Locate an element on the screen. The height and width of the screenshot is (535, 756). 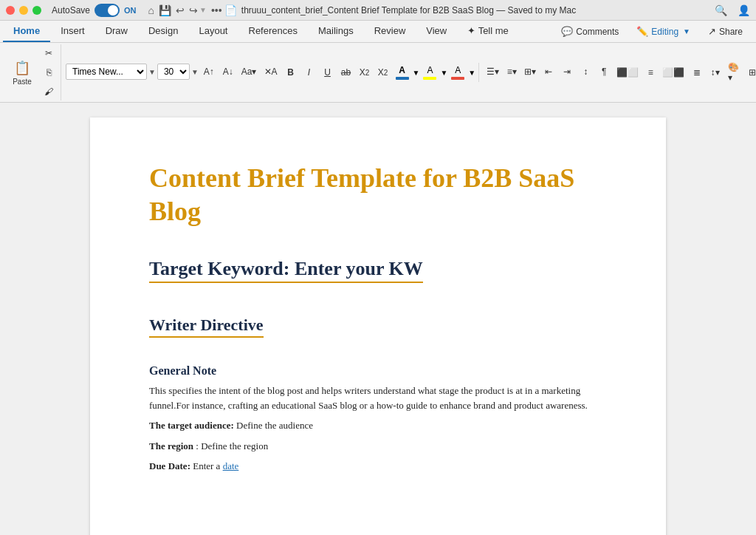
tab-draw: Draw is located at coordinates (117, 31).